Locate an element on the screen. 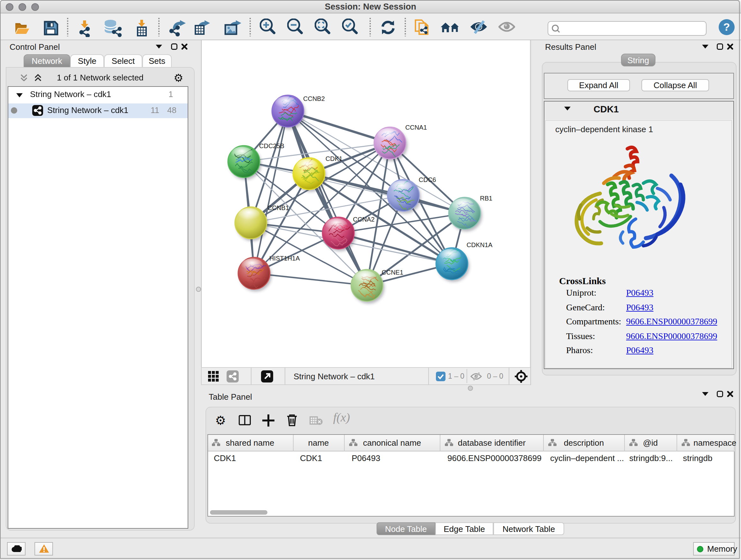  svg-text: CDC25B is located at coordinates (272, 146).